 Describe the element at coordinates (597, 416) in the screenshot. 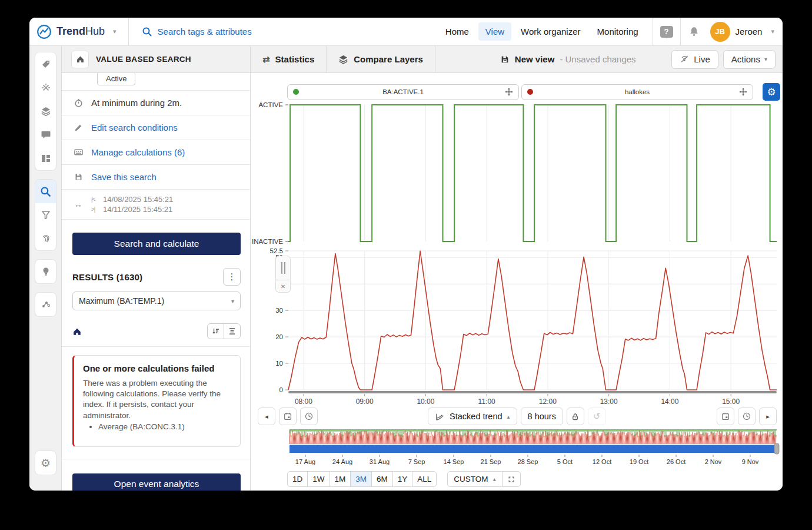

I see `reset-history-button: ↺` at that location.